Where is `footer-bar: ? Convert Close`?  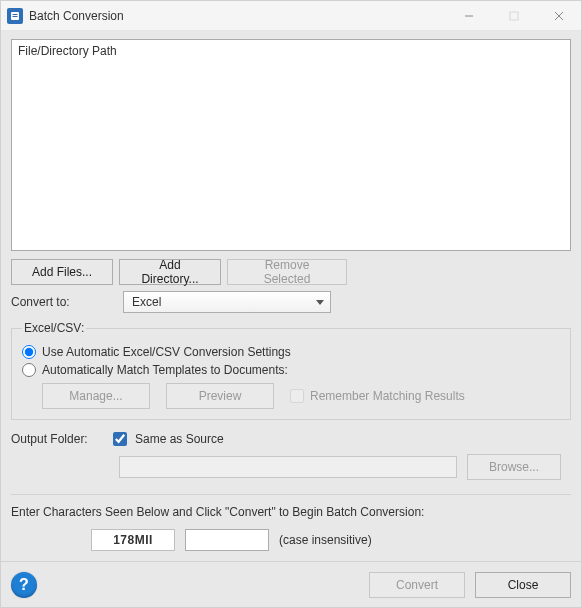
footer-bar: ? Convert Close is located at coordinates (291, 584).